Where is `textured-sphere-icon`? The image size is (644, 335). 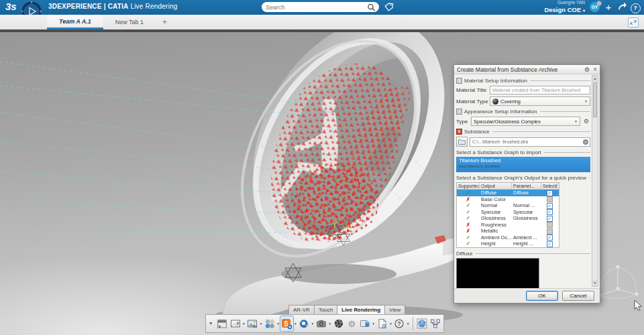 textured-sphere-icon is located at coordinates (423, 324).